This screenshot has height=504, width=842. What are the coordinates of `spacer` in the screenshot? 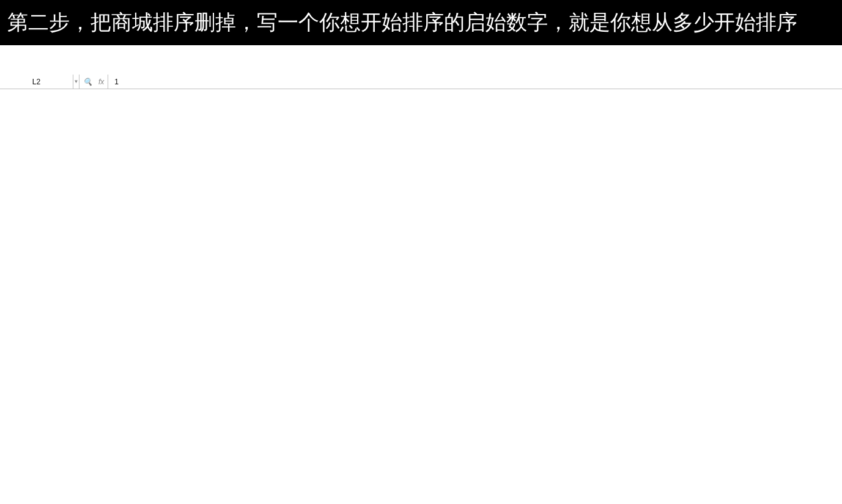 It's located at (421, 60).